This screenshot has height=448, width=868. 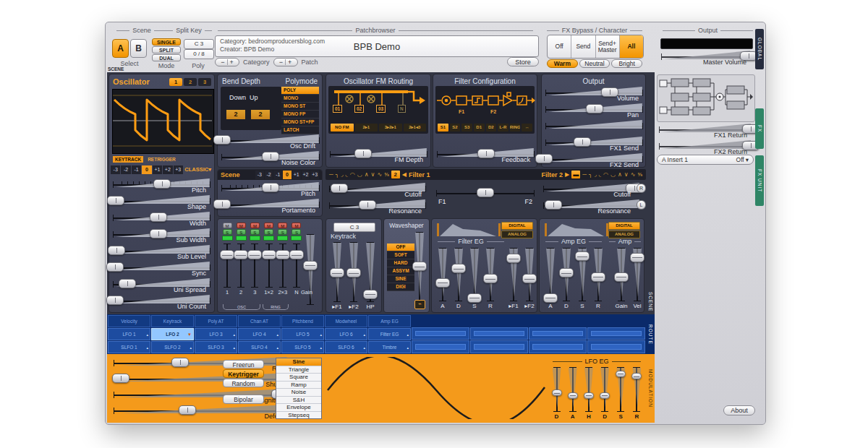 I want to click on oscillator-tab-2: 2, so click(x=190, y=82).